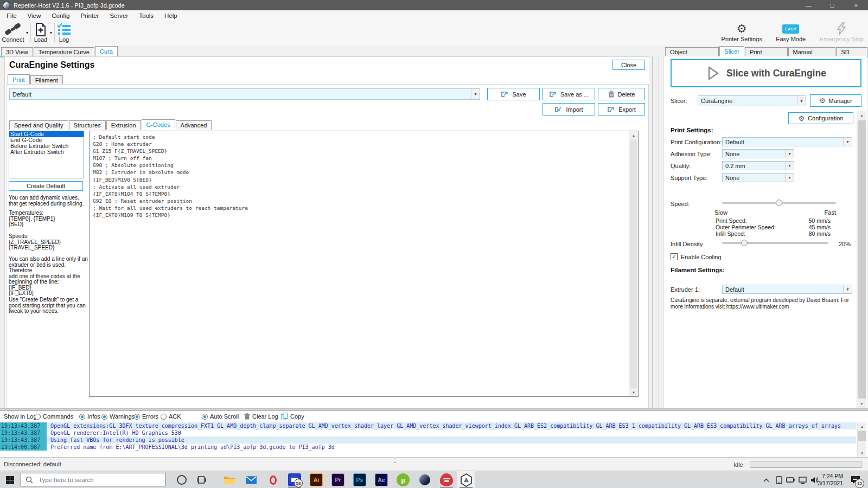 The height and width of the screenshot is (488, 868). Describe the element at coordinates (381, 479) in the screenshot. I see `aftereffects-button: Ae` at that location.